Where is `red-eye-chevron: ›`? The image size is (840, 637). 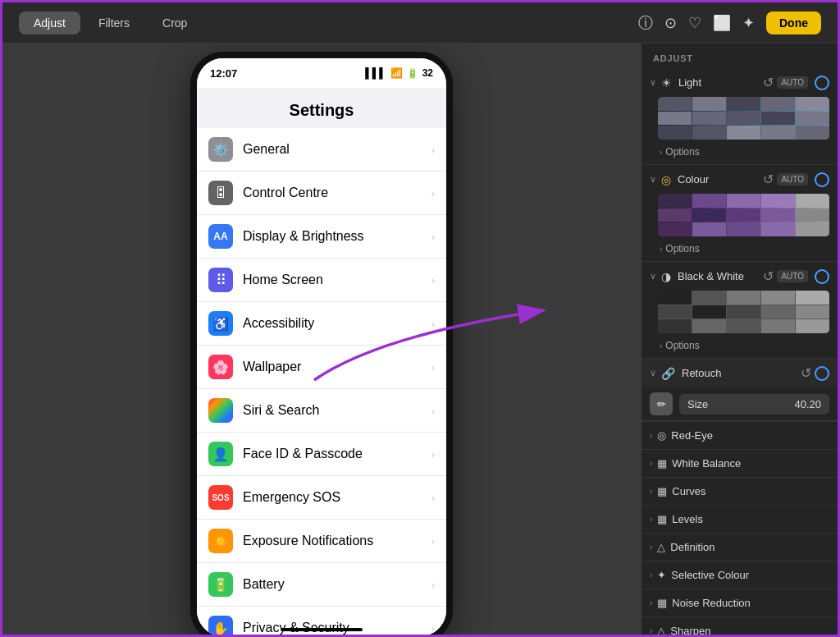
red-eye-chevron: › is located at coordinates (651, 435).